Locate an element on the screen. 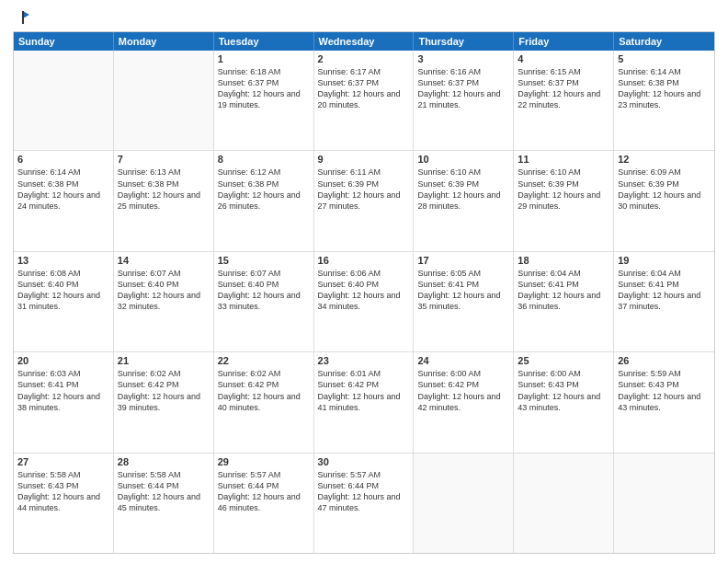  calendar-day-10: 10Sunrise: 6:10 AMSunset: 6:39 PMDayligh… is located at coordinates (463, 201).